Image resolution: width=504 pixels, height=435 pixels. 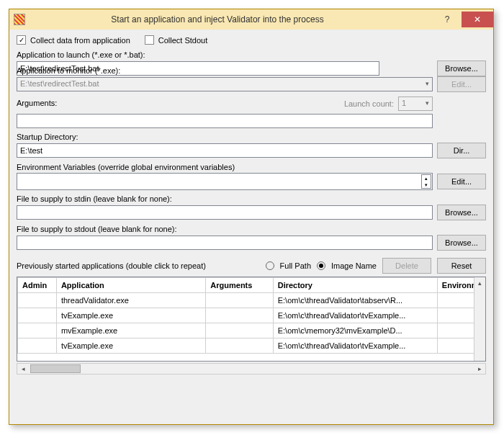 I want to click on app-launch-label: Application to launch (*.exe or *.bat):, so click(x=251, y=55).